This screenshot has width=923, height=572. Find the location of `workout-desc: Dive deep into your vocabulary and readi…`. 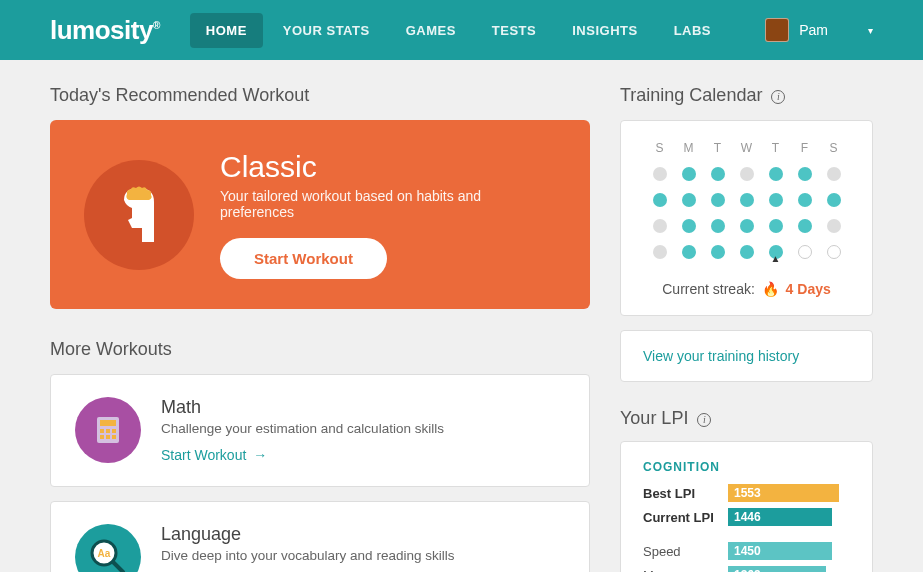

workout-desc: Dive deep into your vocabulary and readi… is located at coordinates (308, 556).